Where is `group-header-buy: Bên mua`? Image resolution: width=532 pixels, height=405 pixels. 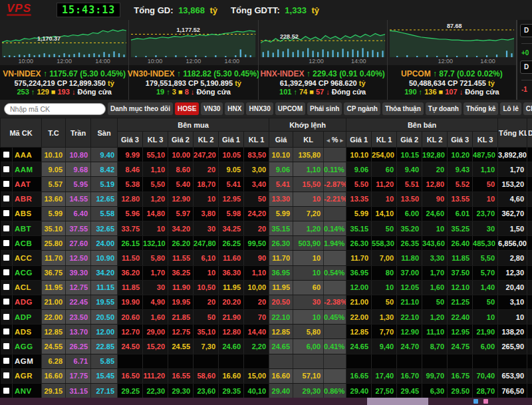
group-header-buy: Bên mua is located at coordinates (194, 125).